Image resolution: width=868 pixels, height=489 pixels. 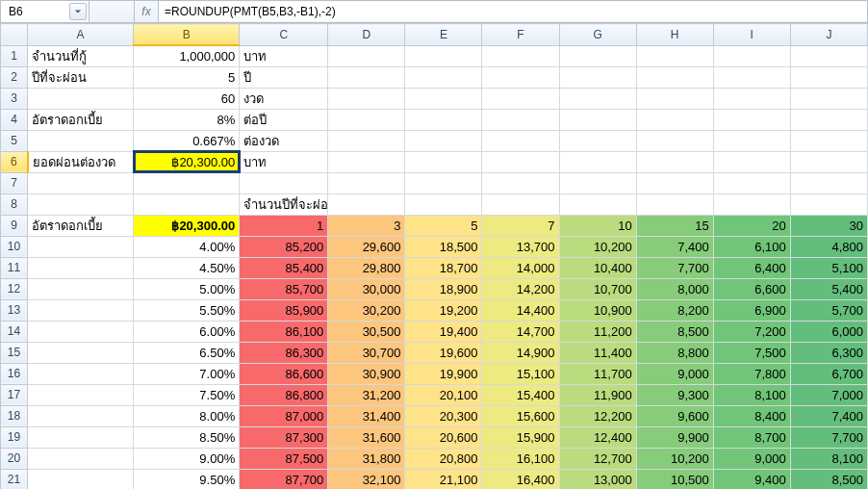 What do you see at coordinates (367, 98) in the screenshot?
I see `cell-D3` at bounding box center [367, 98].